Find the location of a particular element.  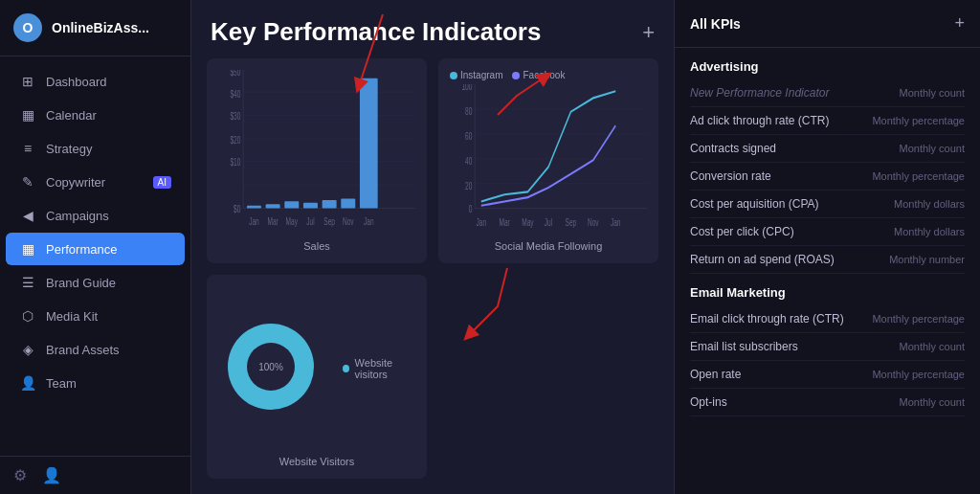

svg-text: 20 is located at coordinates (469, 186).